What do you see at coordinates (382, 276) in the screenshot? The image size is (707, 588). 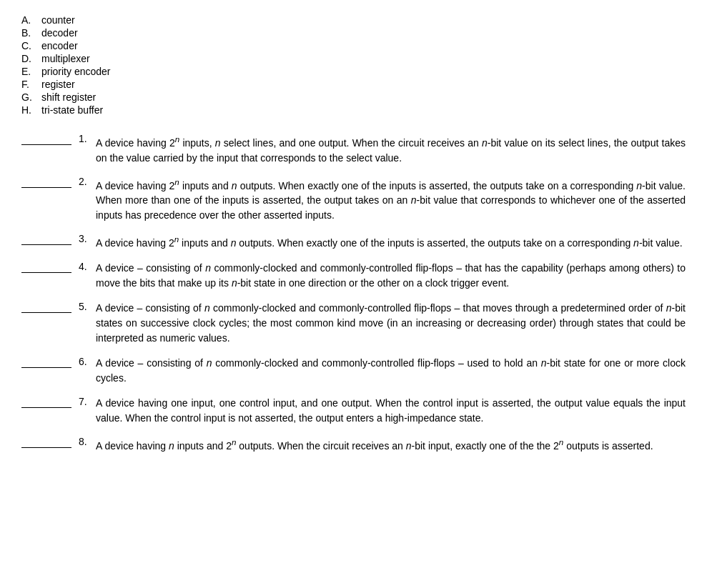 I see `question-content: 4.A device – consisting of n commonly-cl…` at bounding box center [382, 276].